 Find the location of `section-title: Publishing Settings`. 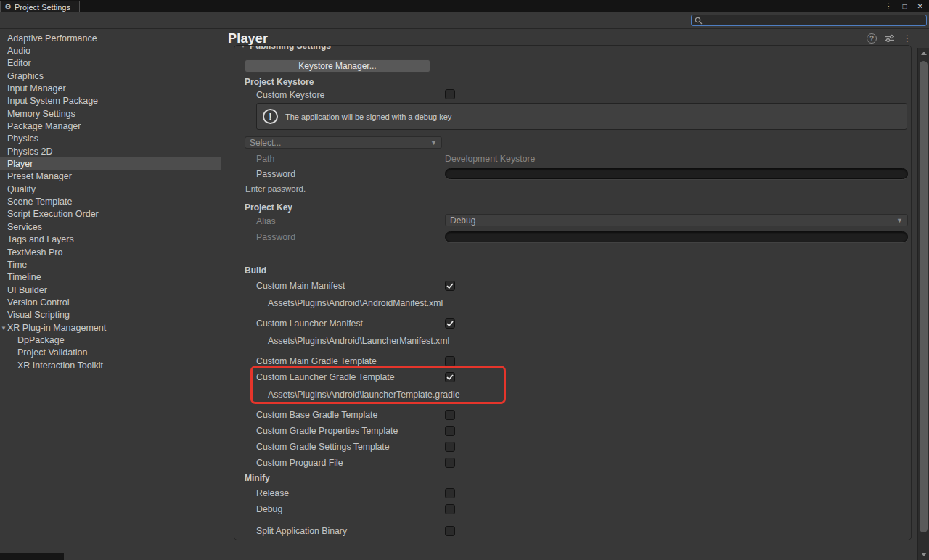

section-title: Publishing Settings is located at coordinates (290, 48).